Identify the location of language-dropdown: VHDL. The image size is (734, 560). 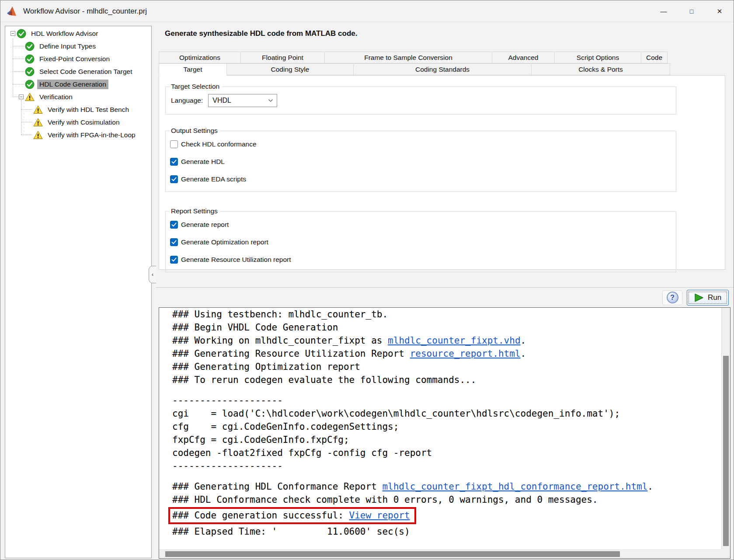
(243, 101).